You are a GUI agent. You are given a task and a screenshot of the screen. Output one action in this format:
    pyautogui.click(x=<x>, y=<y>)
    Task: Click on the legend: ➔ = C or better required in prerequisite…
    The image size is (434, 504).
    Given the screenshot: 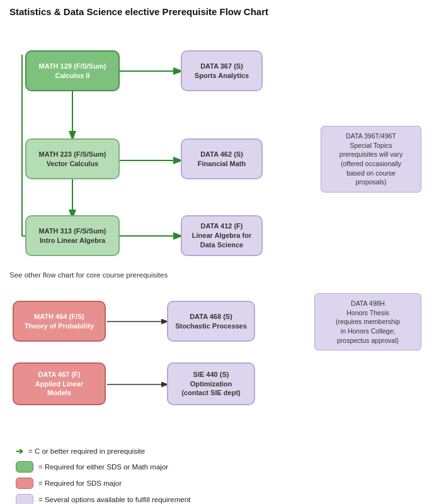 What is the action you would take?
    pyautogui.click(x=217, y=473)
    